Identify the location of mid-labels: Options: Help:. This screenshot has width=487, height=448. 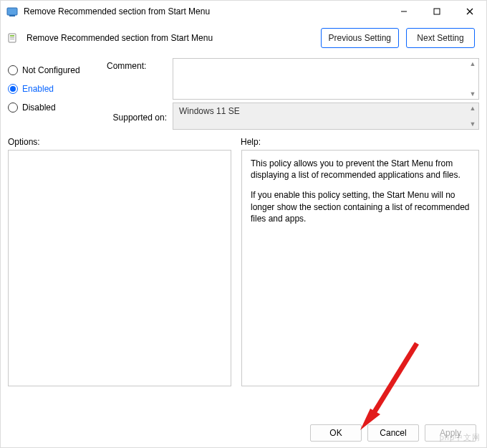
(244, 140).